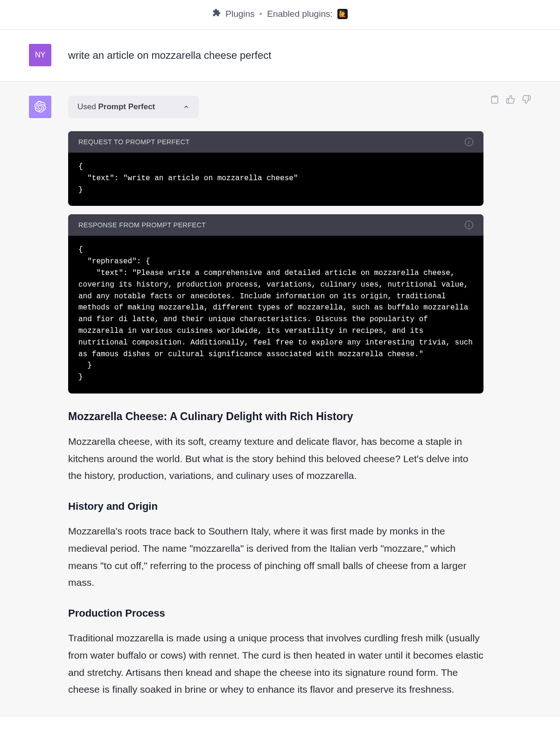 The height and width of the screenshot is (752, 560). I want to click on response-code-header: RESPONSE FROM PROMPT PERFECT i, so click(276, 225).